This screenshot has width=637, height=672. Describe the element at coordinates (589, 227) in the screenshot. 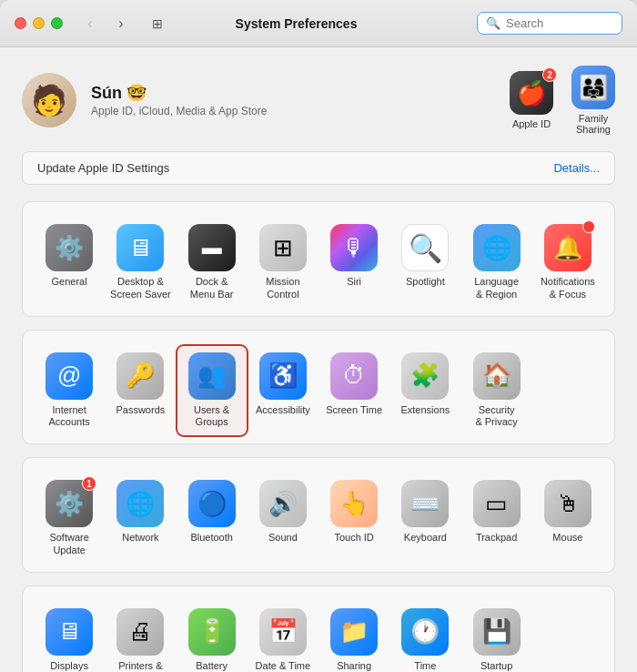

I see `notifications-badge` at that location.